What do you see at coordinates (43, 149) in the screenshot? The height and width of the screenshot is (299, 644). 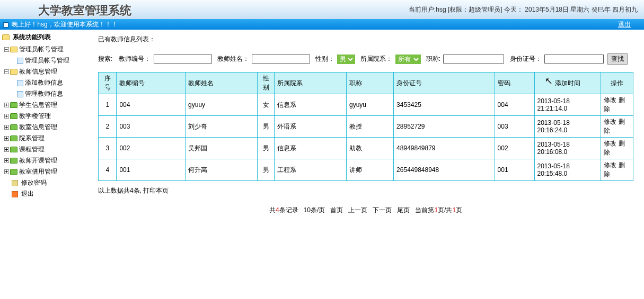 I see `sidebar-item: +课程管理` at bounding box center [43, 149].